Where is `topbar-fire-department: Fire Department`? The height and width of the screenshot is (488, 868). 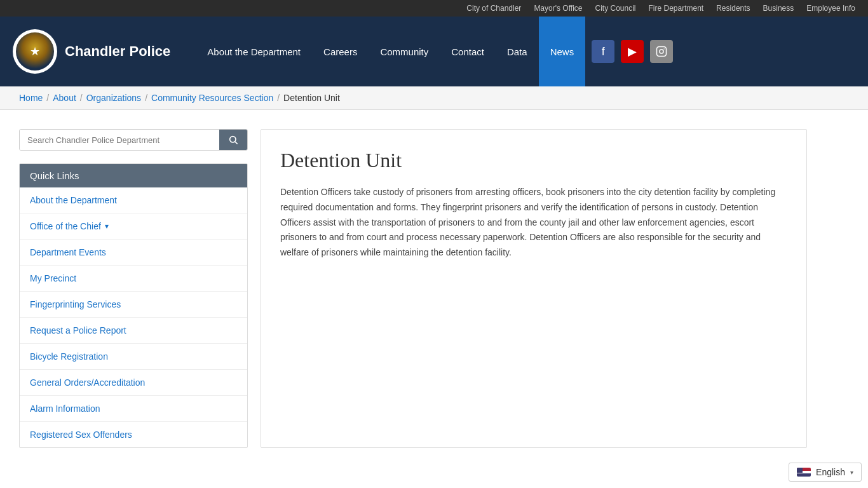 topbar-fire-department: Fire Department is located at coordinates (676, 8).